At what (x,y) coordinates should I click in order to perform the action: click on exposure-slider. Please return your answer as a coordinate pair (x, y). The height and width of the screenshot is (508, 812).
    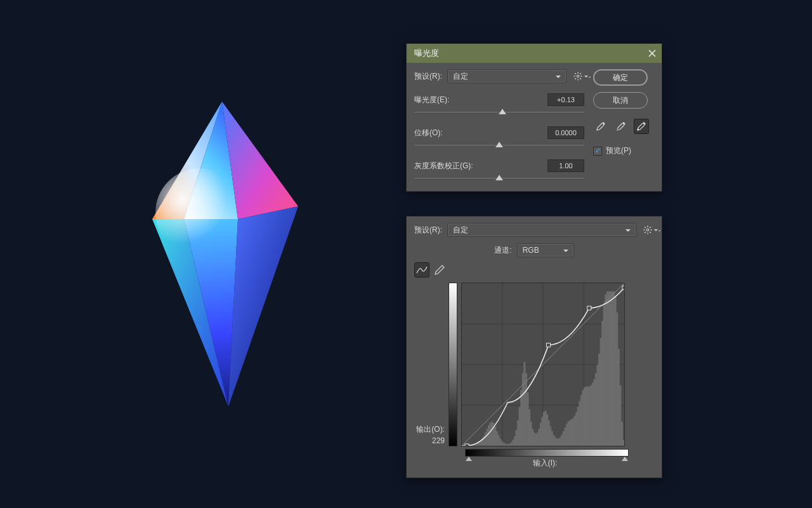
    Looking at the image, I should click on (499, 112).